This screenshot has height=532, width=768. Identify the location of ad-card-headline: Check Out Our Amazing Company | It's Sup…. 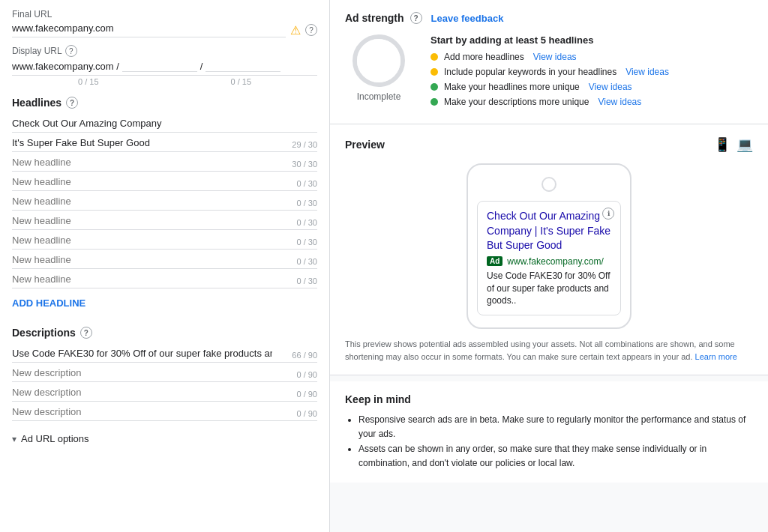
(549, 231).